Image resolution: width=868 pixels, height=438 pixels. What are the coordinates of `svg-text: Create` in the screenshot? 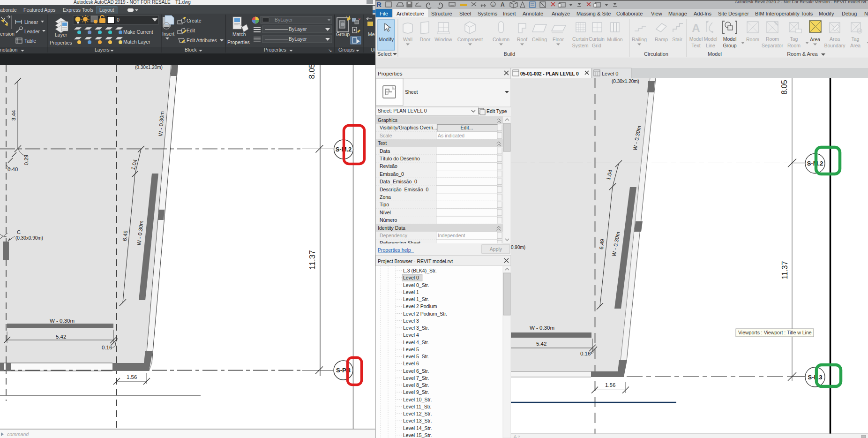 It's located at (194, 21).